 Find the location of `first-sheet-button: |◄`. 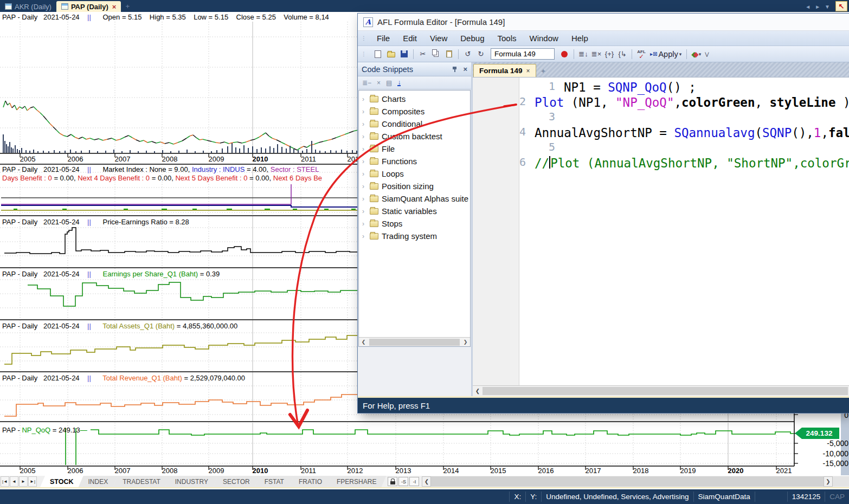

first-sheet-button: |◄ is located at coordinates (5, 481).